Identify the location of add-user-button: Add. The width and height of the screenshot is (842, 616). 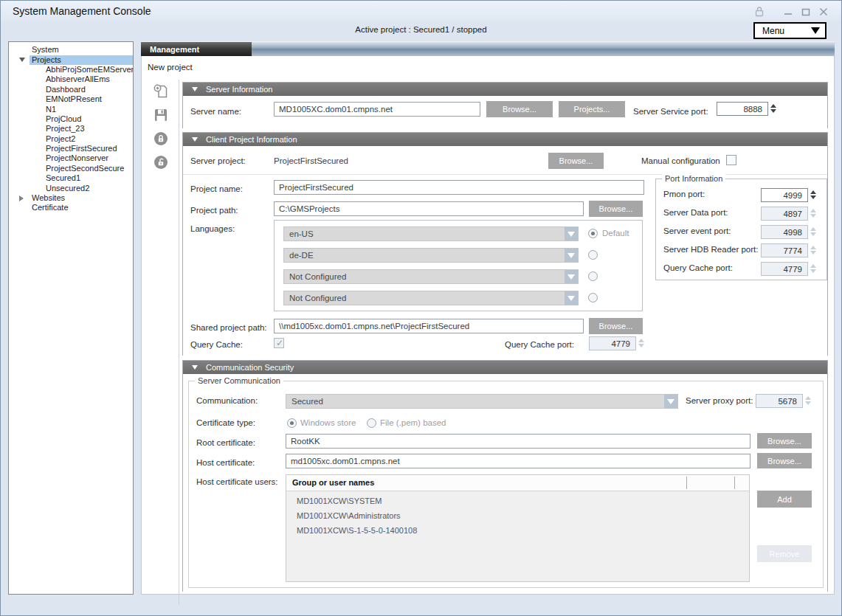
(784, 499).